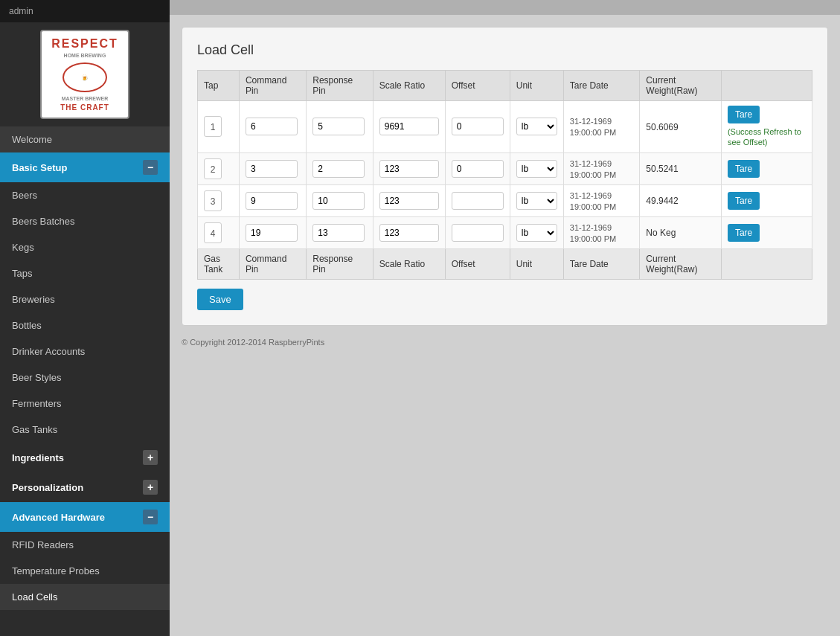 This screenshot has width=840, height=636. Describe the element at coordinates (681, 86) in the screenshot. I see `col-current-weight: Current Weight(Raw)` at that location.